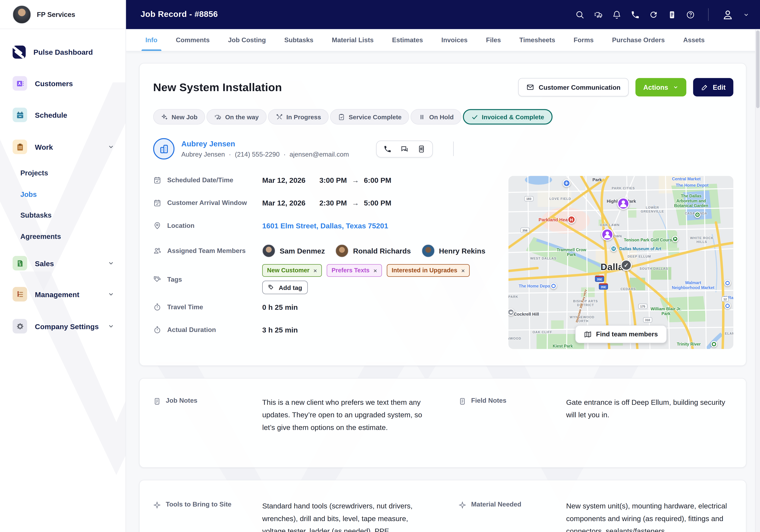 Image resolution: width=760 pixels, height=532 pixels. Describe the element at coordinates (63, 294) in the screenshot. I see `sidebar-item-management: Management` at that location.